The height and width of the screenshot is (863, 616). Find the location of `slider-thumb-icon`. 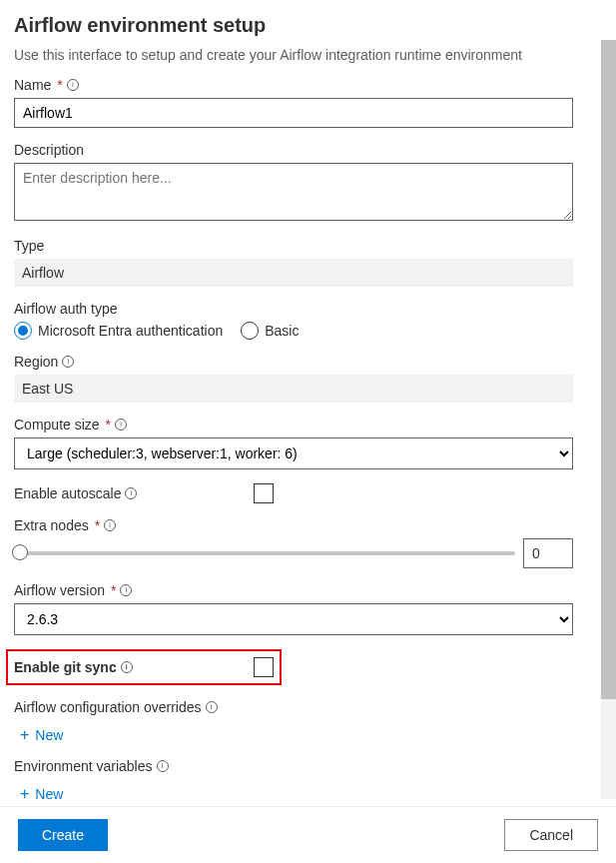

slider-thumb-icon is located at coordinates (20, 552).